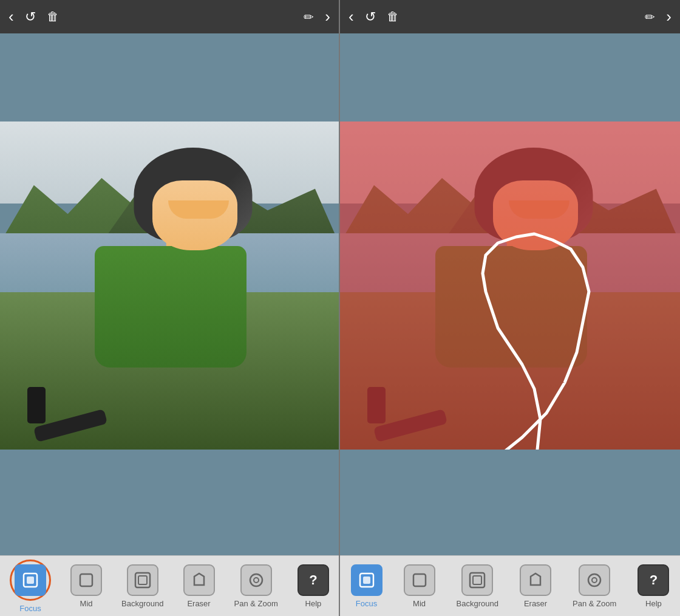  I want to click on left-next-icon: ›, so click(328, 17).